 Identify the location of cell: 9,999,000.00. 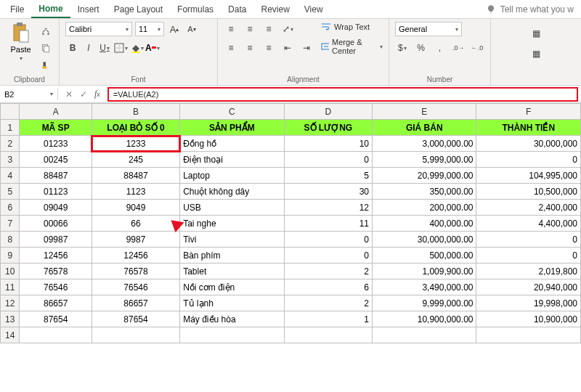
(424, 303).